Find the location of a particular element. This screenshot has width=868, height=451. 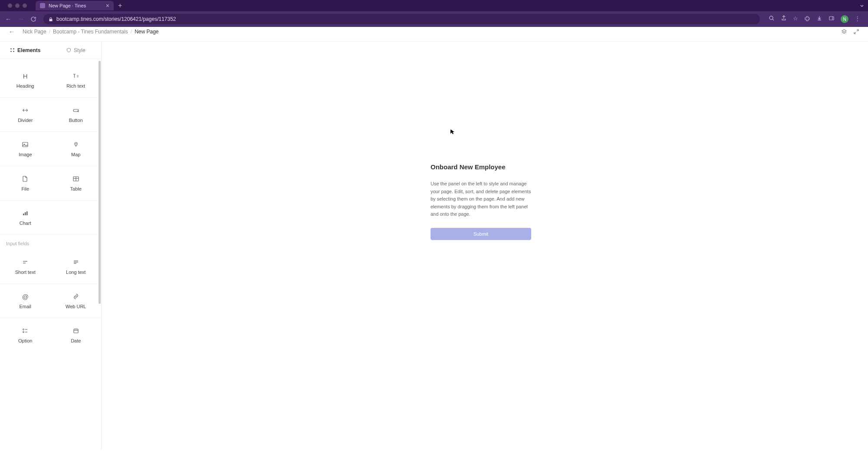

sidebar: Elements Style H Heading is located at coordinates (51, 246).